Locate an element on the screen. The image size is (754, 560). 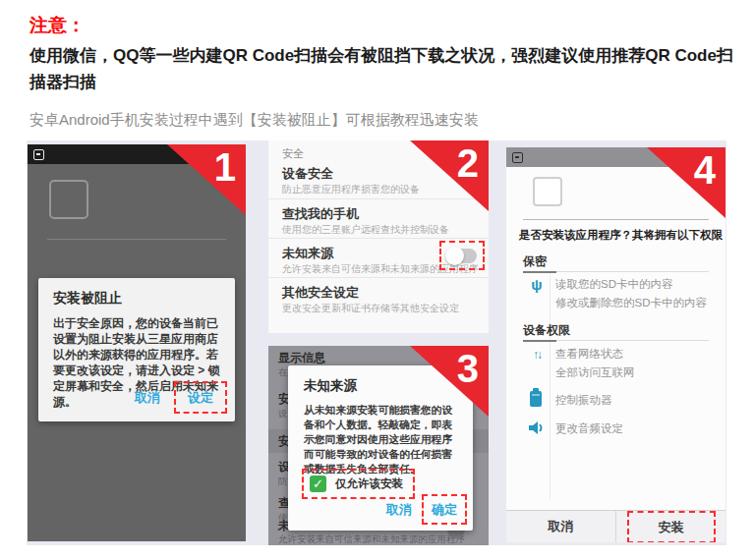
usb-icon: ψ is located at coordinates (537, 285).